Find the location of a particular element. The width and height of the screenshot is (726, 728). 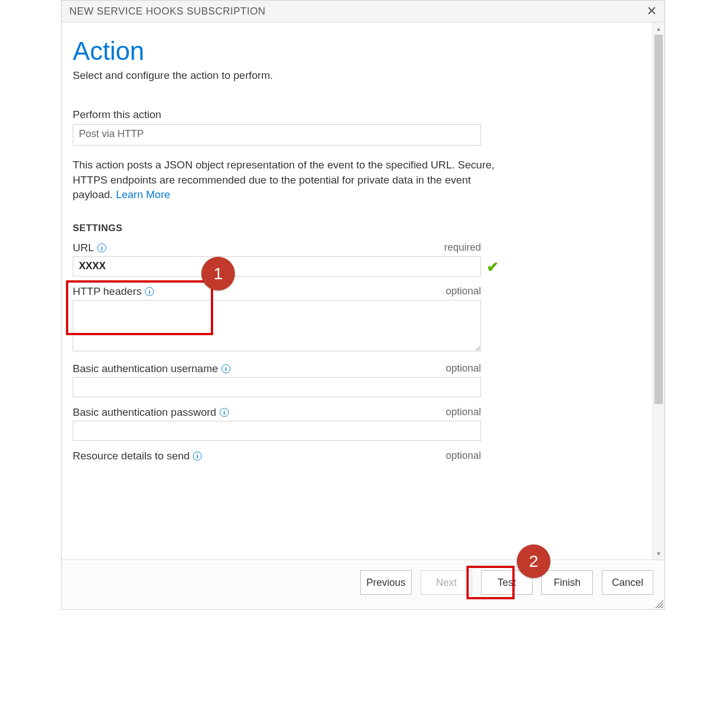

cancel-button: Cancel is located at coordinates (628, 583).